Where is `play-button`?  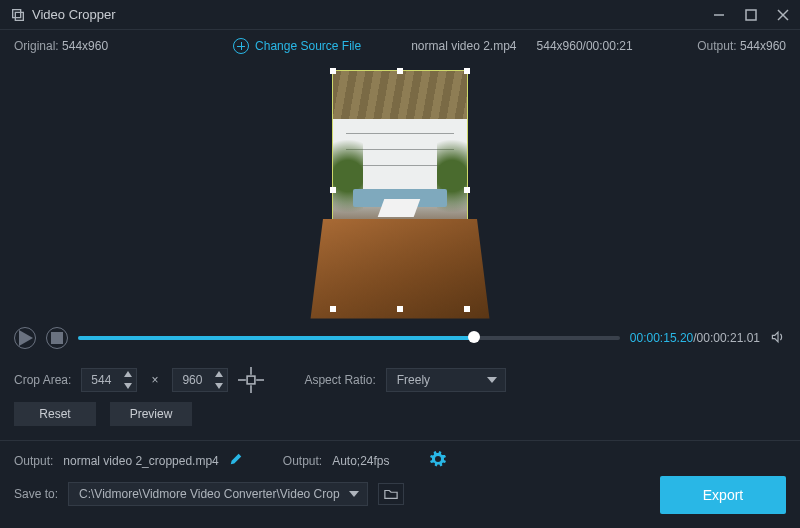
play-button is located at coordinates (25, 338).